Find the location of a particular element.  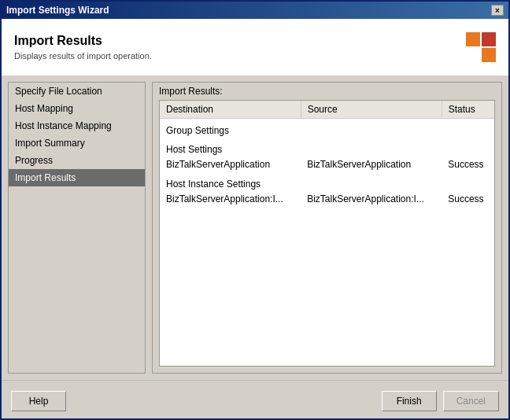

sidebar-item-host-mapping: Host Mapping is located at coordinates (77, 109).